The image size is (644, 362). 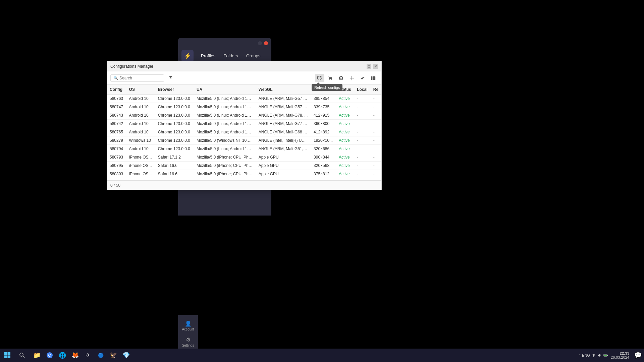 What do you see at coordinates (330, 78) in the screenshot?
I see `cart-button` at bounding box center [330, 78].